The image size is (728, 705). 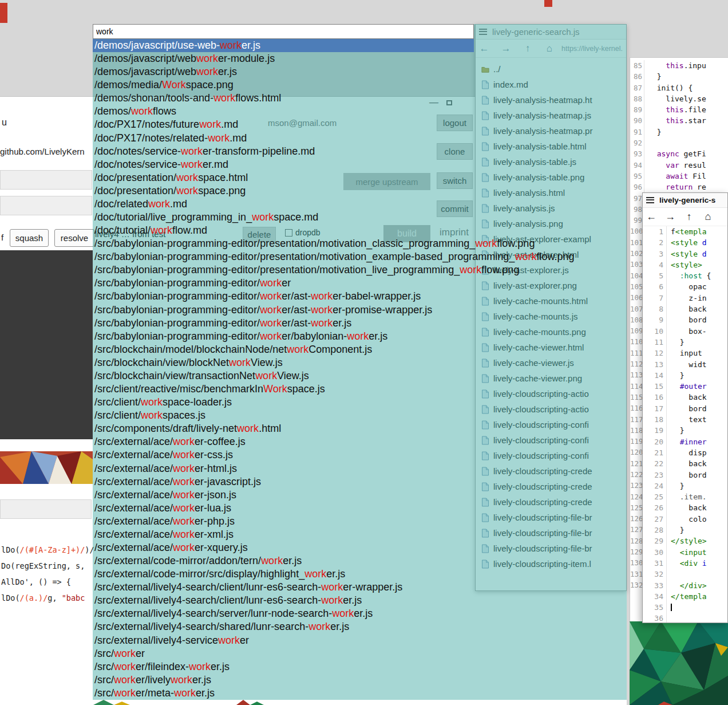 I want to click on code-window-lines: 1f<templa2<style d3<style d4<style>5 :ho…, so click(x=685, y=424).